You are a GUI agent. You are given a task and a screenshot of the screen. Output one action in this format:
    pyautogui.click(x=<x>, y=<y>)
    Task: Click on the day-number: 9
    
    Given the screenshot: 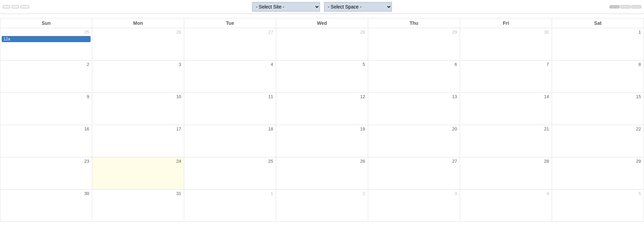 What is the action you would take?
    pyautogui.click(x=46, y=96)
    